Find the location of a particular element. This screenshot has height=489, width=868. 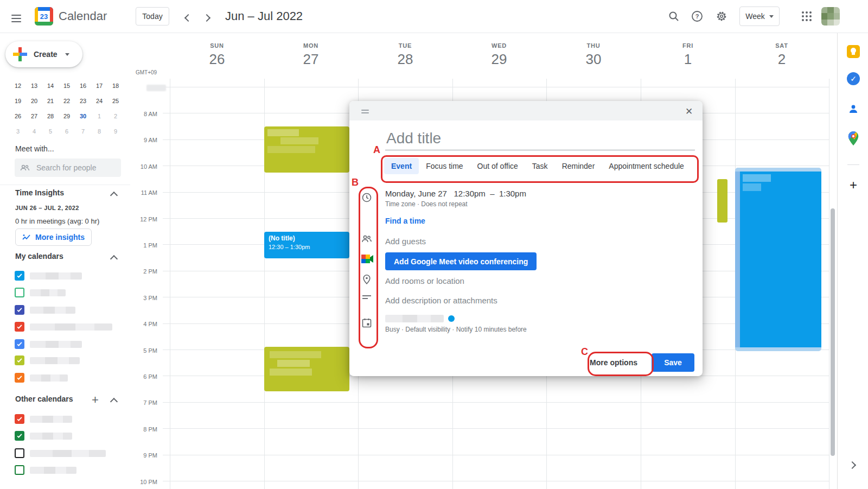

event-saturday-selected is located at coordinates (778, 259).